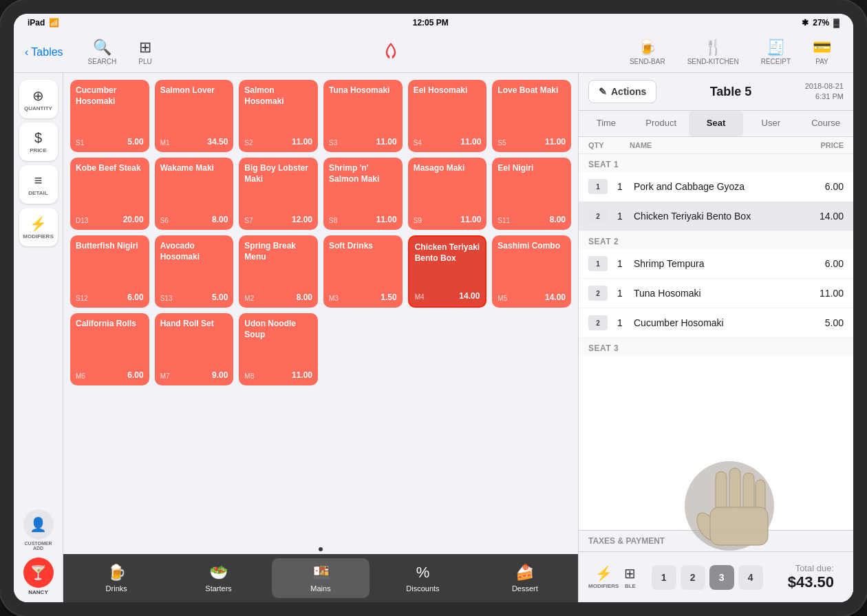 The height and width of the screenshot is (616, 867). What do you see at coordinates (116, 578) in the screenshot?
I see `category-drinks-button: 🍺 Drinks` at bounding box center [116, 578].